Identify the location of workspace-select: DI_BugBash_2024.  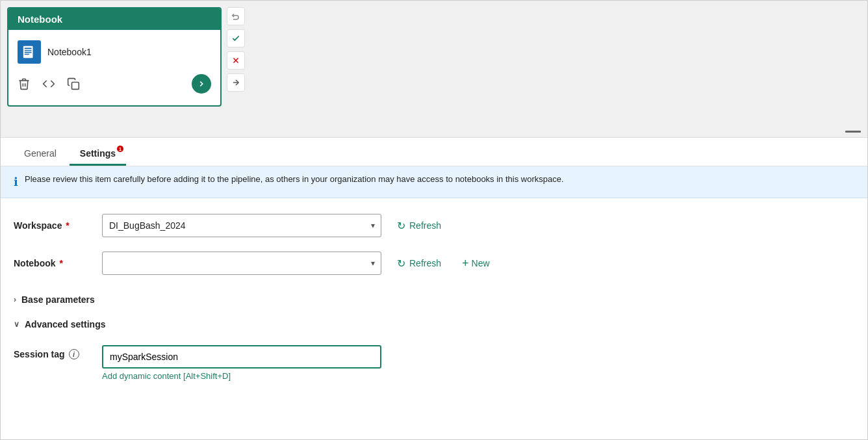
(242, 226).